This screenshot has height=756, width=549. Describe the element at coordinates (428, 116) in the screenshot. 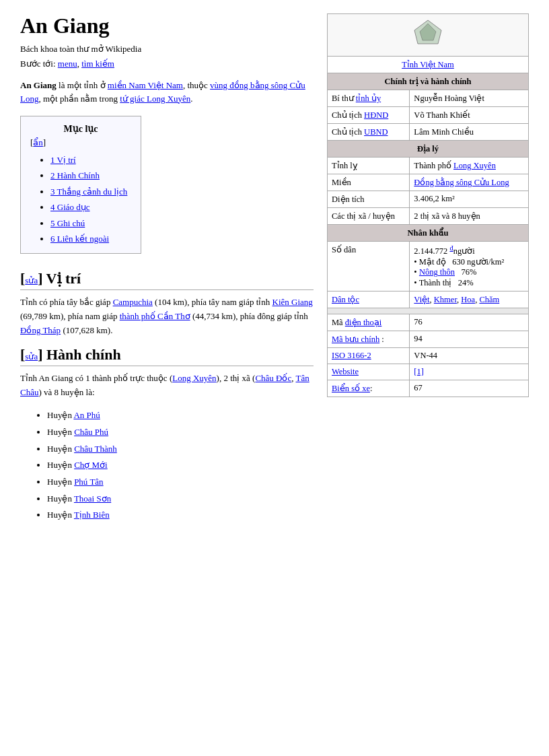

I see `infobox-row: Chủ tịch HĐND Võ Thanh Khiết` at that location.